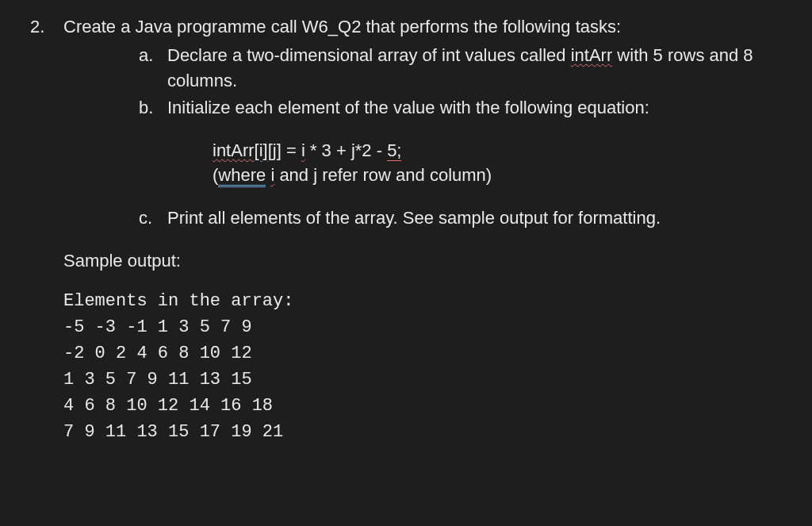 This screenshot has height=526, width=812. What do you see at coordinates (331, 27) in the screenshot?
I see `class-name: W6_Q2` at bounding box center [331, 27].